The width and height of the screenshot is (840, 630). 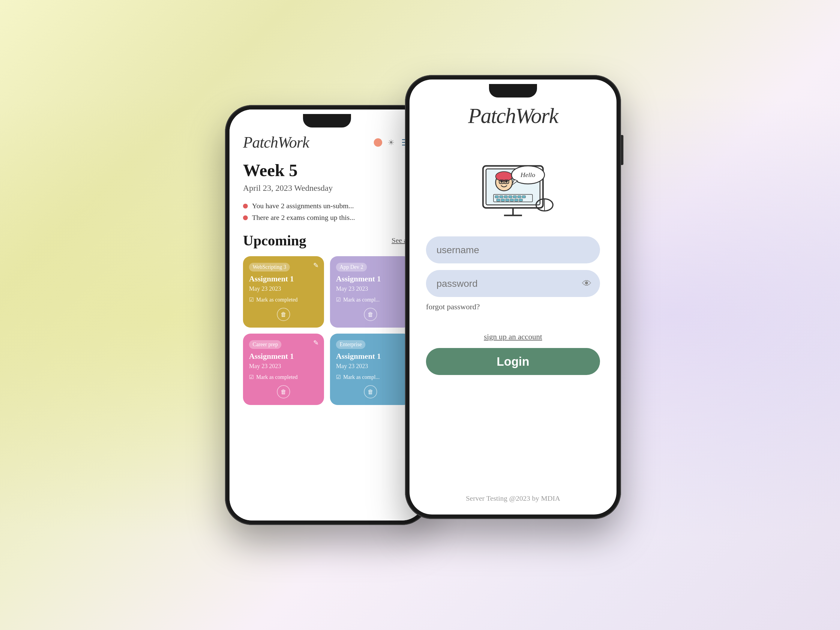 I want to click on card-name-3: Assignment 1, so click(x=283, y=356).